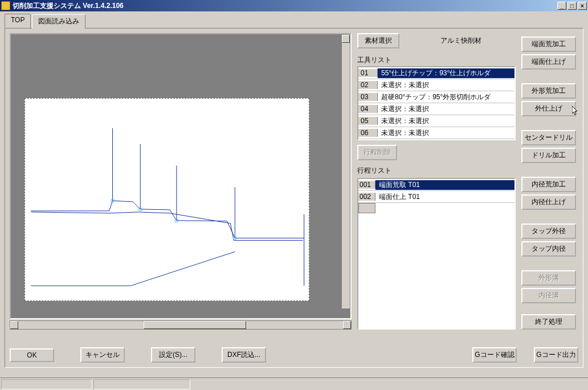  Describe the element at coordinates (368, 73) in the screenshot. I see `tool-row-number: 01` at that location.